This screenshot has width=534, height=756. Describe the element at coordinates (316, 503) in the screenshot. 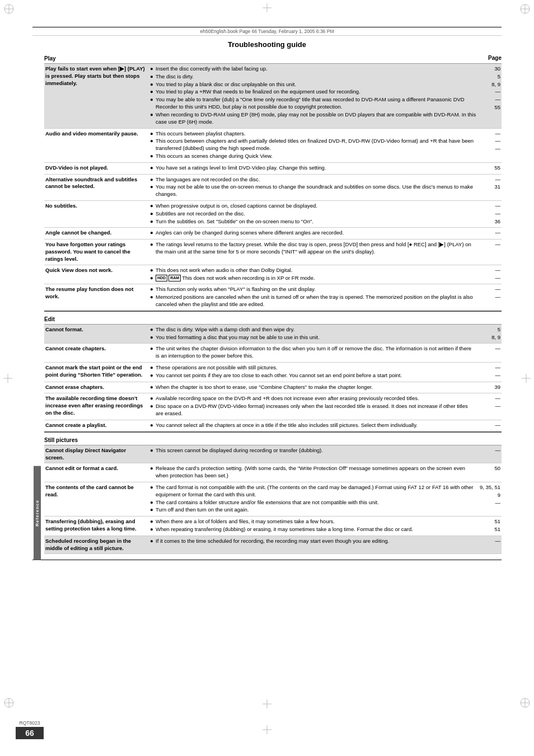

I see `bullet-text: The card contains a folder structure and…` at that location.